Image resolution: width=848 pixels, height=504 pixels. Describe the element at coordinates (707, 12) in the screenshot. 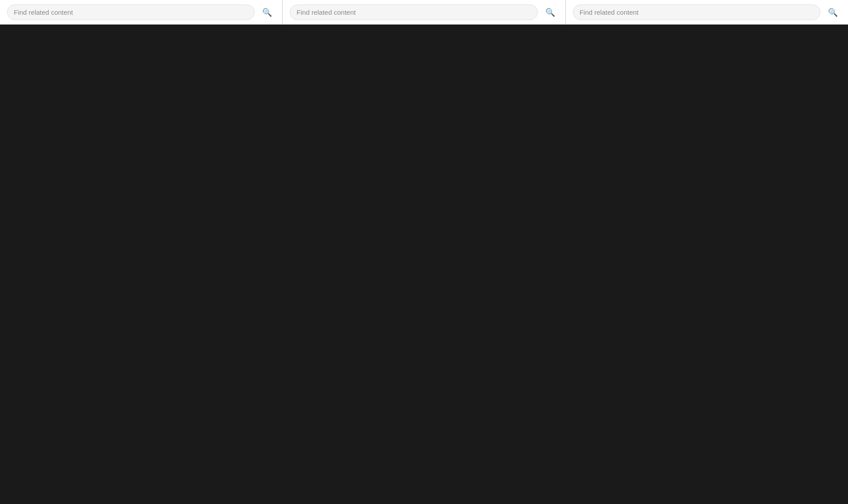

I see `search-bar-3: Find related content 🔍` at that location.